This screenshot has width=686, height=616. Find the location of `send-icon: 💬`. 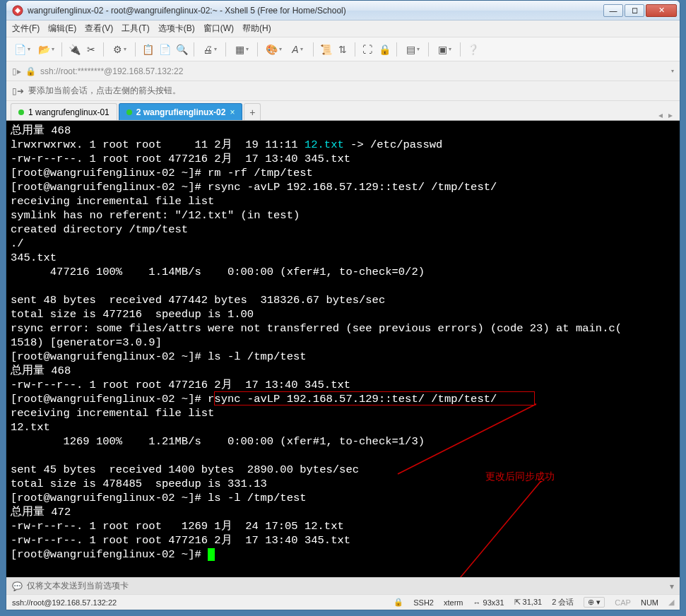

send-icon: 💬 is located at coordinates (17, 586).